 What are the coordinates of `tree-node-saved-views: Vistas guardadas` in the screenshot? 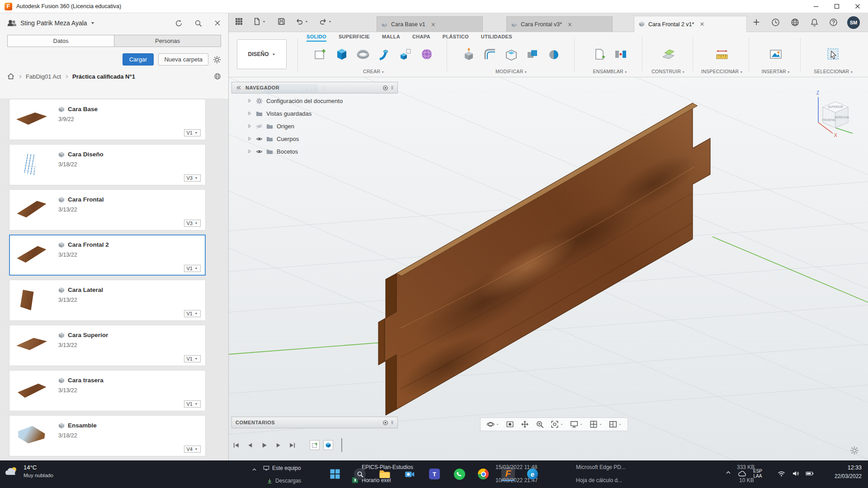 It's located at (315, 113).